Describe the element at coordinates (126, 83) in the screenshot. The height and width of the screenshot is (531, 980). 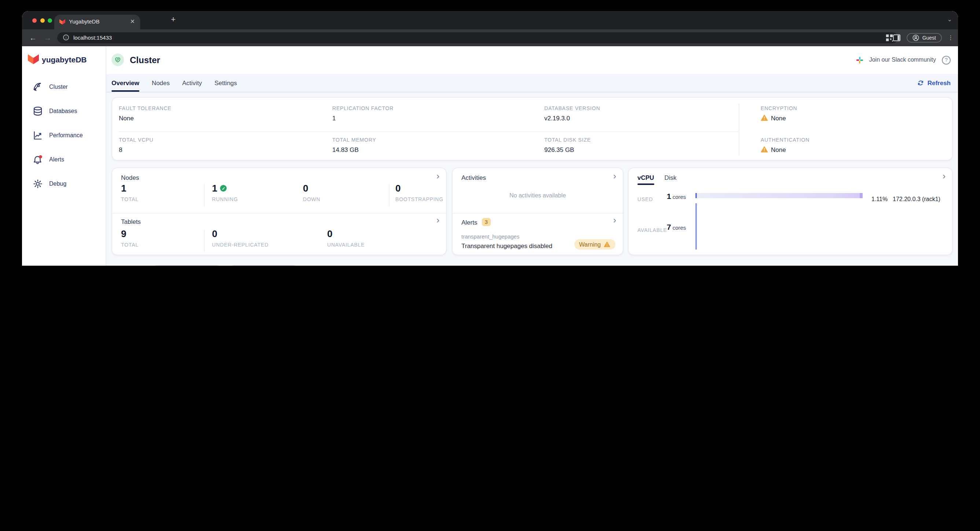
I see `tab-overview: Overview` at that location.